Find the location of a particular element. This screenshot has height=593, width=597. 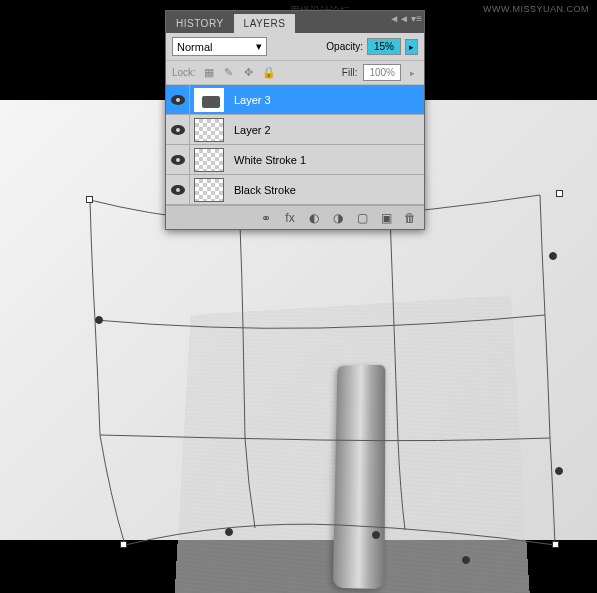

layers-list: Layer 3 Layer 2 White Stroke 1 Black Str… is located at coordinates (295, 145).